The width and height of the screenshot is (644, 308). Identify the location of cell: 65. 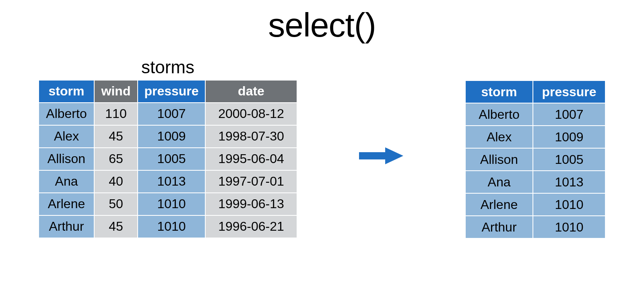
(116, 159).